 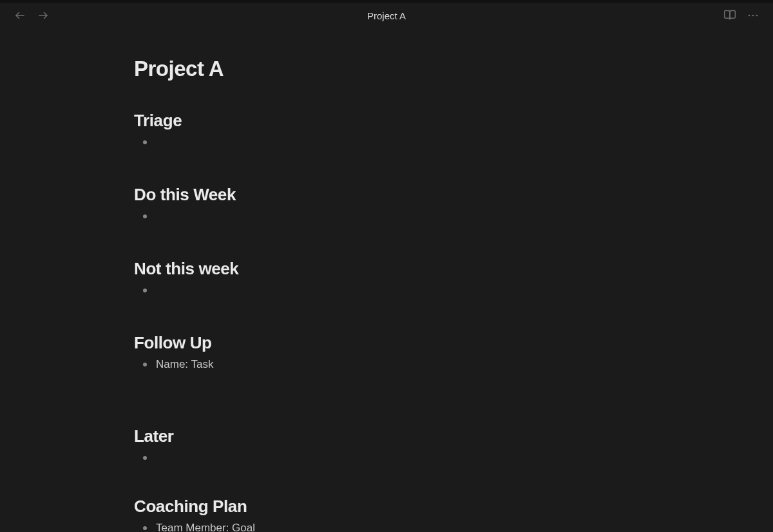 What do you see at coordinates (385, 278) in the screenshot?
I see `section-not-this-week: Not this week` at bounding box center [385, 278].